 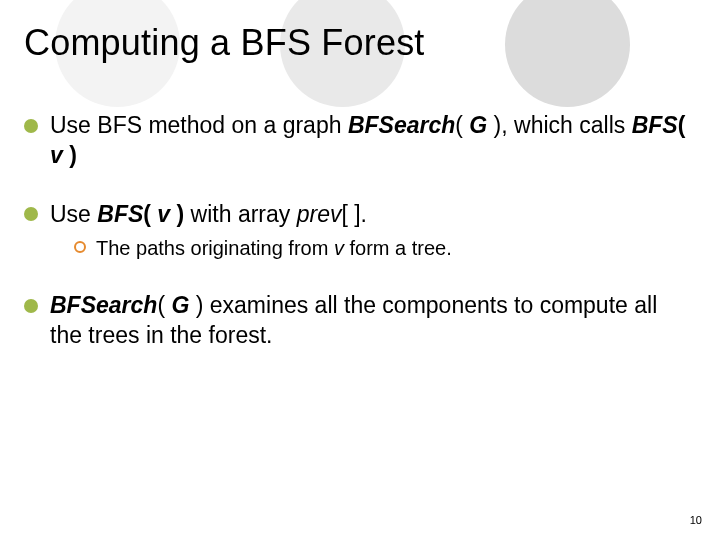 What do you see at coordinates (696, 520) in the screenshot?
I see `page-number: 10` at bounding box center [696, 520].